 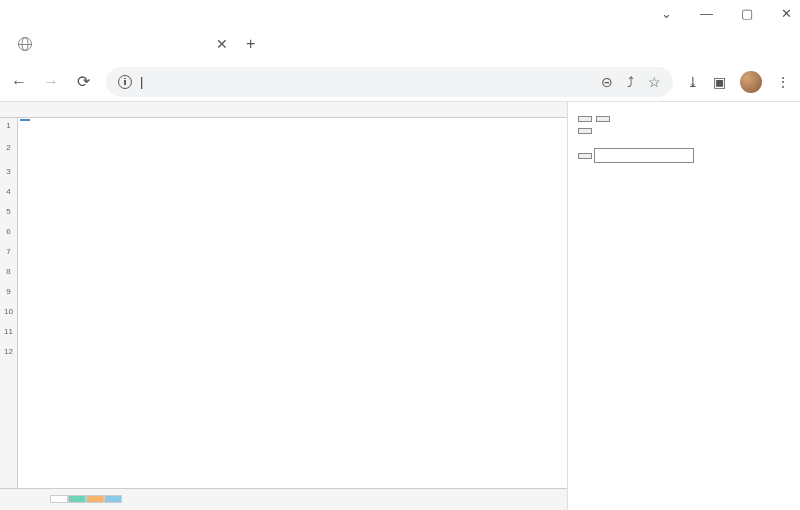 I want to click on row-num: 5, so click(x=8, y=212).